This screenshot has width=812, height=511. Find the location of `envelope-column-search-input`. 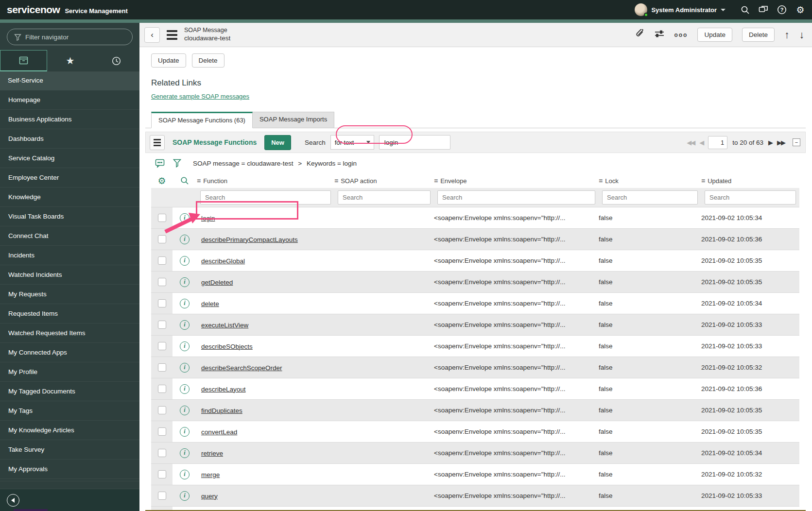

envelope-column-search-input is located at coordinates (516, 197).